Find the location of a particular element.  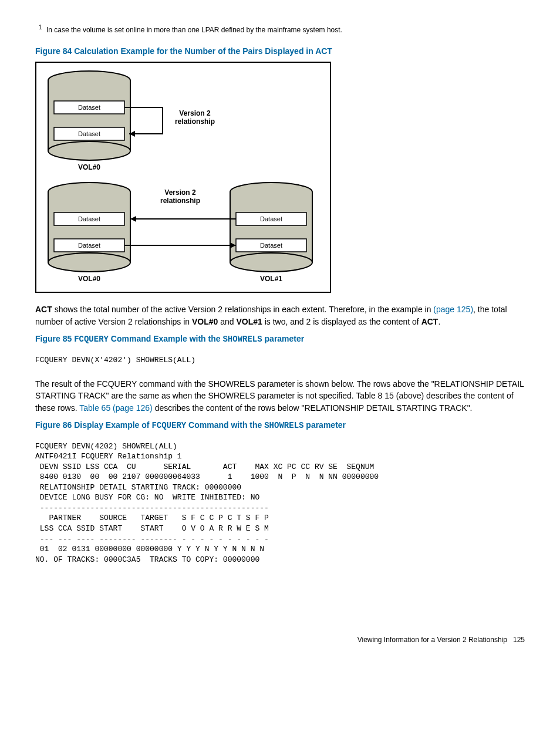

footnote-num: 1 is located at coordinates (41, 27).